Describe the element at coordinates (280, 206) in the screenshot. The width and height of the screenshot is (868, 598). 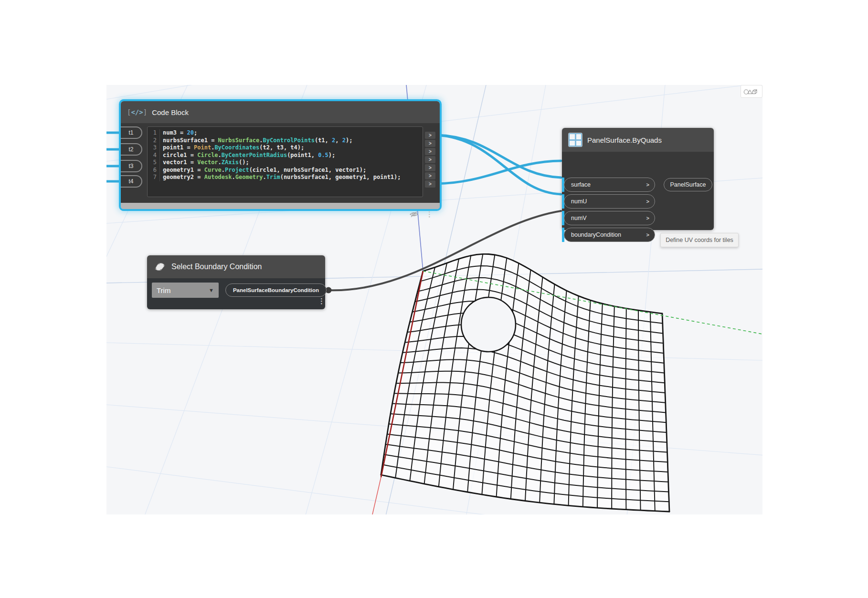
I see `code-block-resize-bar` at that location.